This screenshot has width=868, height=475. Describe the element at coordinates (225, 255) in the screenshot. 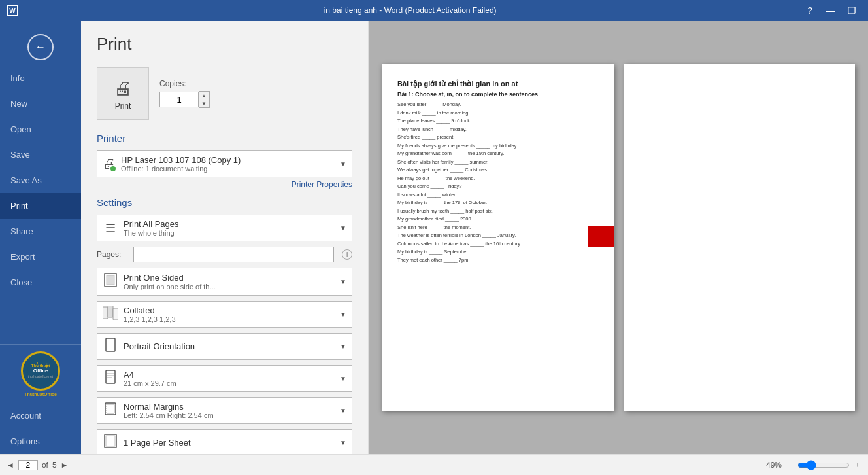

I see `pages-row: Pages: i` at that location.